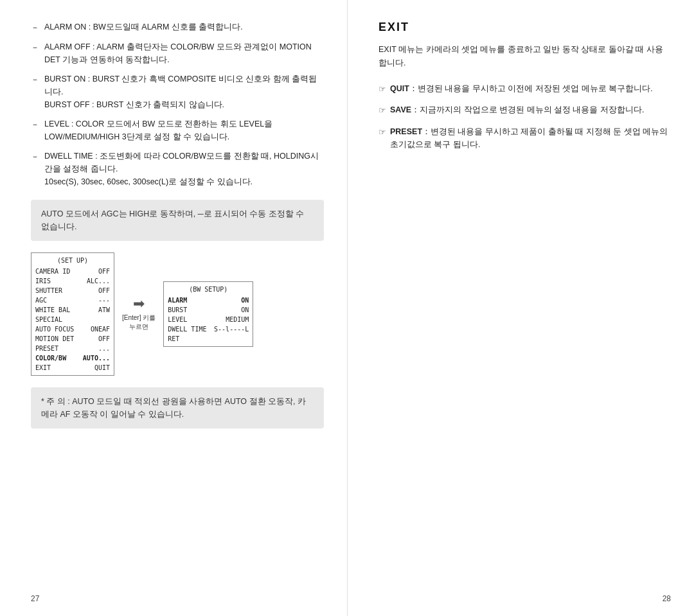 This screenshot has width=694, height=616. What do you see at coordinates (177, 314) in the screenshot?
I see `diagram-container: (SET UP) CAMERA IDOFF IRISALC... SHUTTER…` at bounding box center [177, 314].